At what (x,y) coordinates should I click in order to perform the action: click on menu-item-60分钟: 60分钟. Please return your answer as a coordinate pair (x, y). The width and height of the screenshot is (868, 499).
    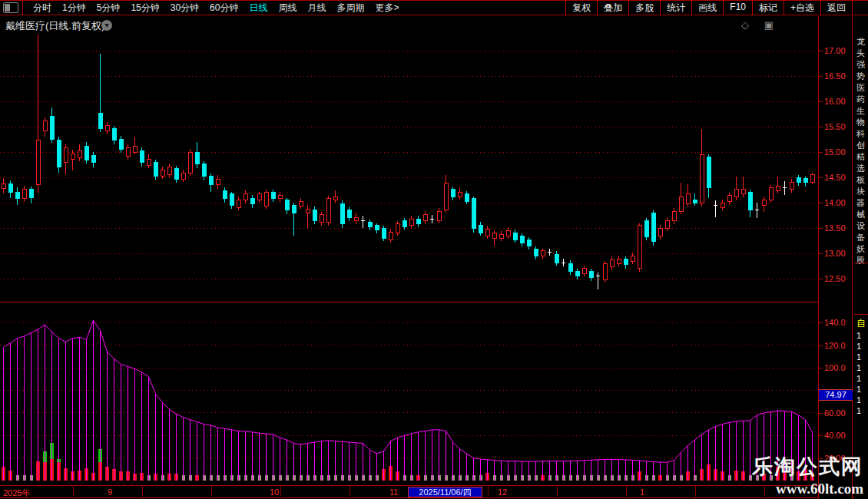
    Looking at the image, I should click on (224, 8).